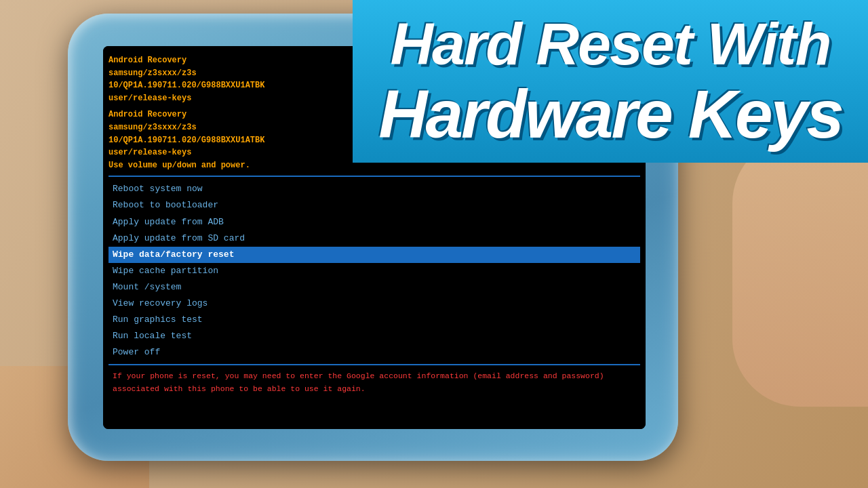  Describe the element at coordinates (374, 222) in the screenshot. I see `menu-apply-adb: Apply update from ADB` at that location.